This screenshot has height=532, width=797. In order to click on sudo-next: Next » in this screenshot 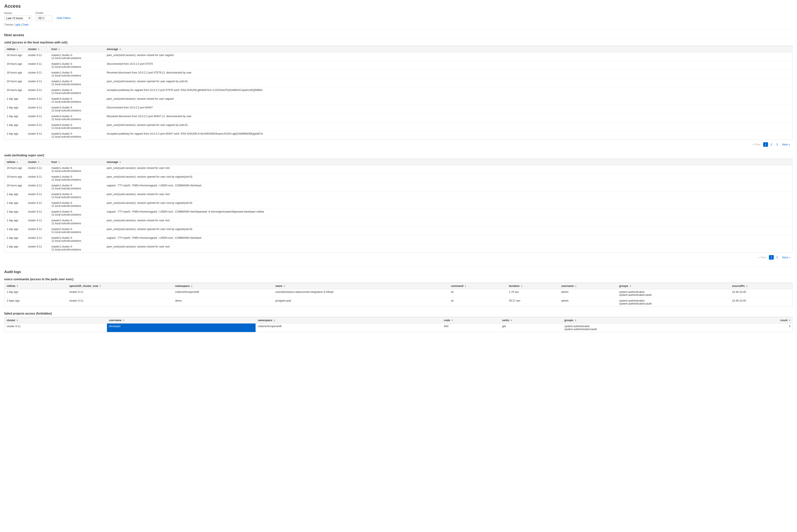, I will do `click(786, 257)`.